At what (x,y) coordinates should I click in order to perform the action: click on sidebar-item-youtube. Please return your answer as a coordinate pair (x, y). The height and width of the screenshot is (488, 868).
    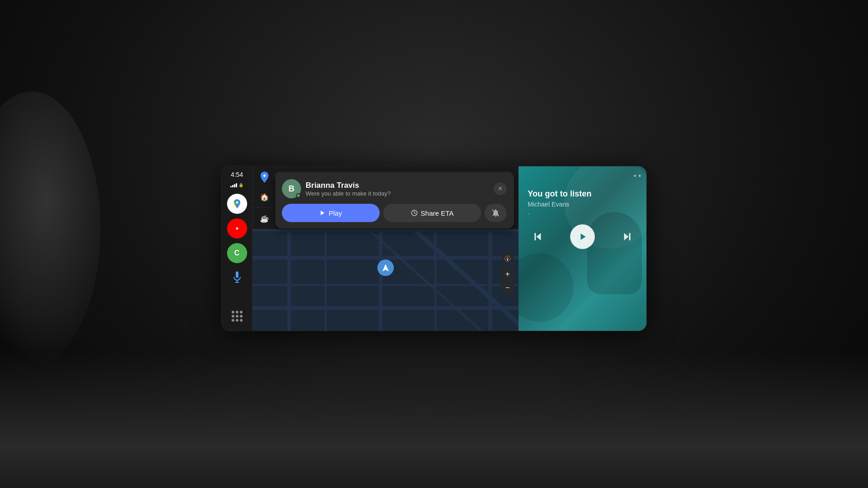
    Looking at the image, I should click on (237, 228).